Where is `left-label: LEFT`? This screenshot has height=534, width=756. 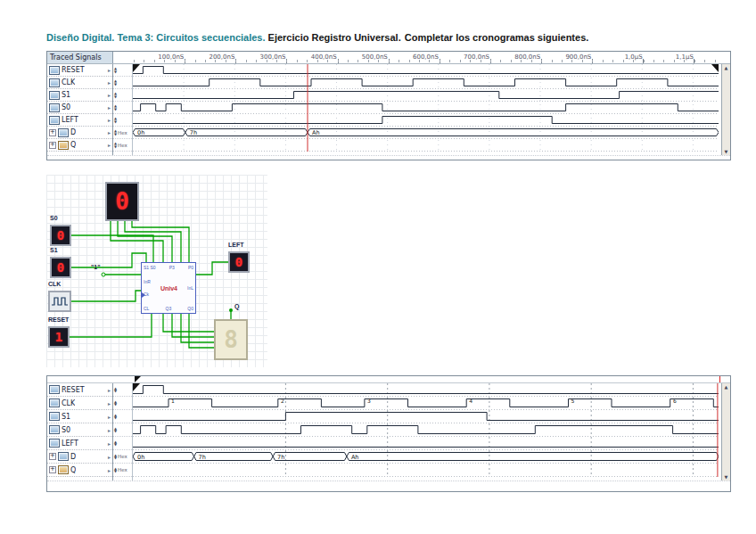 left-label: LEFT is located at coordinates (236, 244).